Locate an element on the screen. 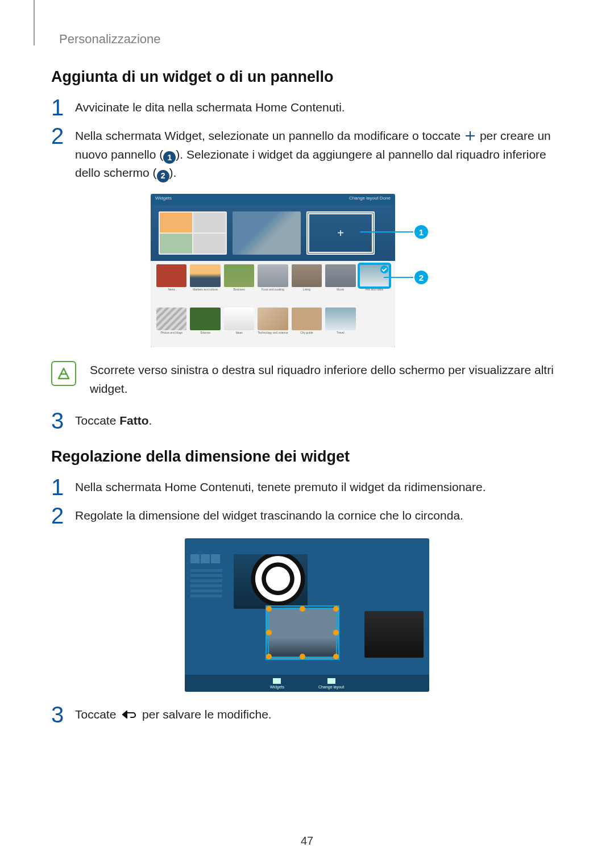 This screenshot has width=614, height=868. section1-heading: Aggiunta di un widget o di un pannello is located at coordinates (307, 77).